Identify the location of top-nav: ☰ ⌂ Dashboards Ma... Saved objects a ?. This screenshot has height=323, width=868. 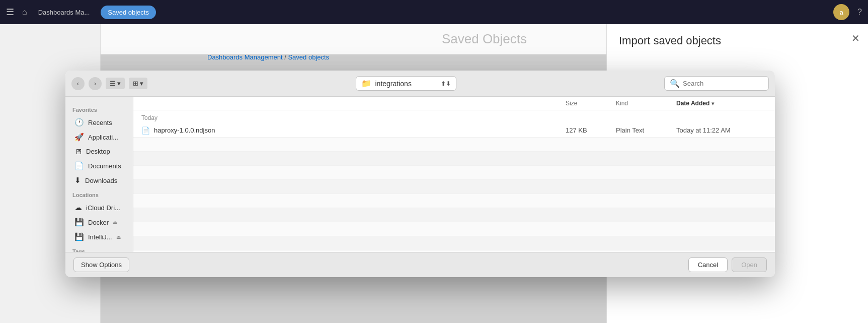
(434, 12).